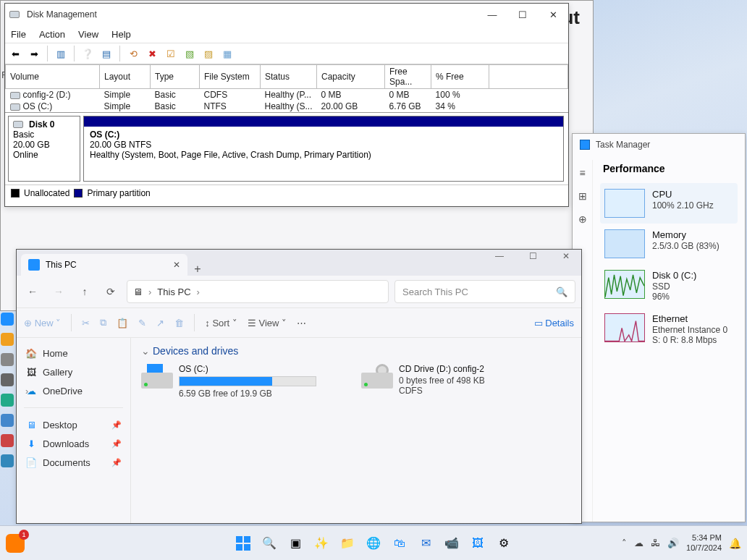  Describe the element at coordinates (478, 543) in the screenshot. I see `photos-icon: 🖼` at that location.